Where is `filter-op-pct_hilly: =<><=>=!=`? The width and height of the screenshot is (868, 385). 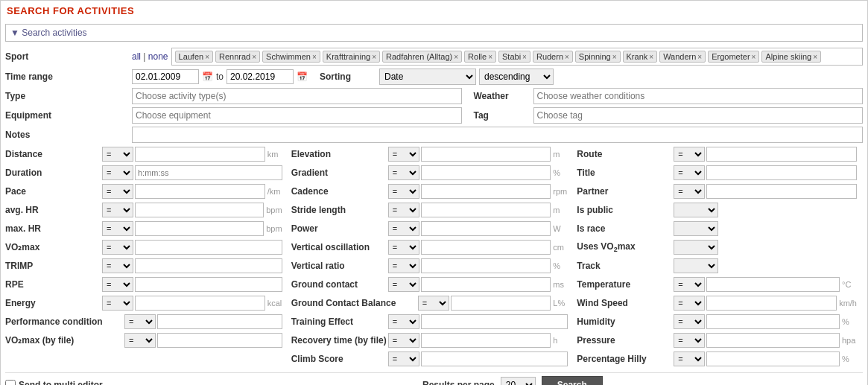
filter-op-pct_hilly: =<><=>=!= is located at coordinates (689, 359).